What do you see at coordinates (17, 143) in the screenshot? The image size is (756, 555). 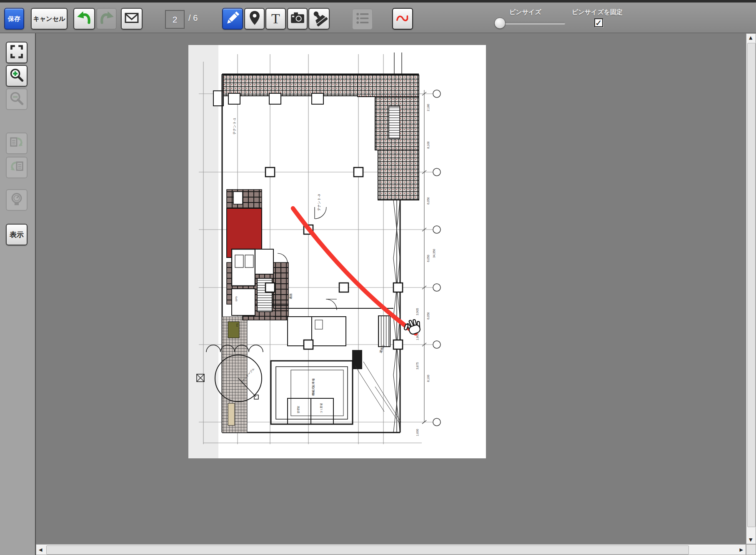 I see `page-forward-button` at bounding box center [17, 143].